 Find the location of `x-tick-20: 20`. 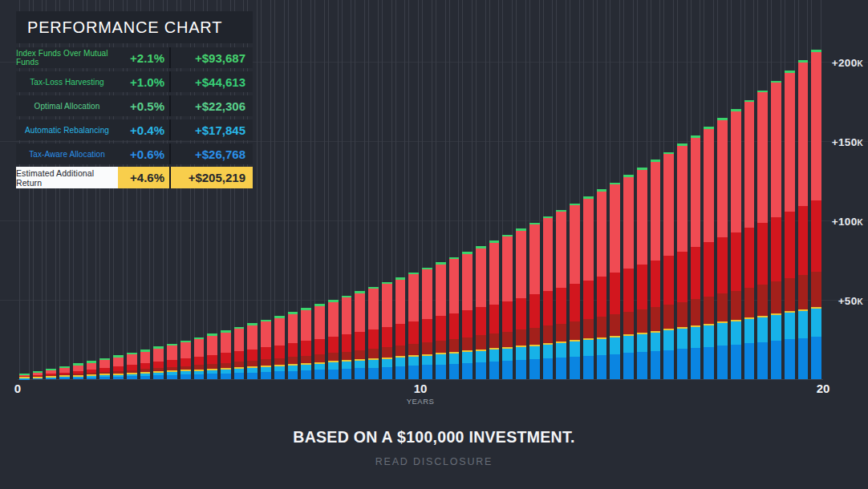

x-tick-20: 20 is located at coordinates (823, 388).